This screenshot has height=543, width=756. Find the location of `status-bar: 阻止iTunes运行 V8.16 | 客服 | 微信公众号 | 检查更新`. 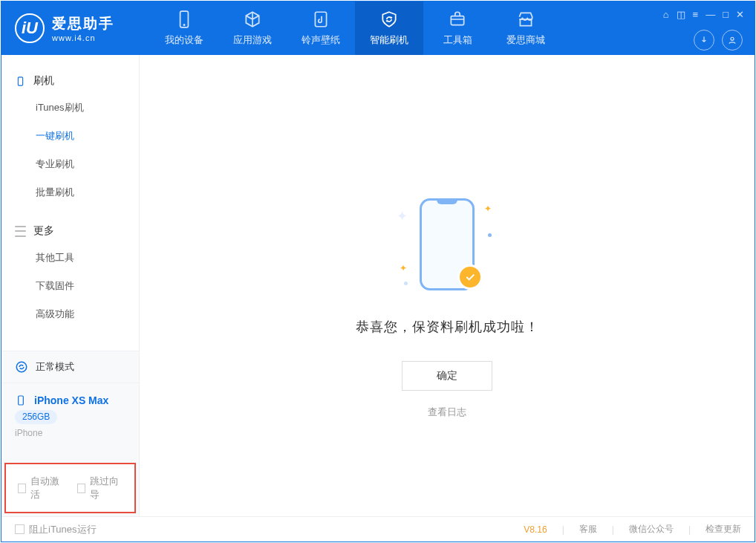

status-bar: 阻止iTunes运行 V8.16 | 客服 | 微信公众号 | 检查更新 is located at coordinates (378, 529).